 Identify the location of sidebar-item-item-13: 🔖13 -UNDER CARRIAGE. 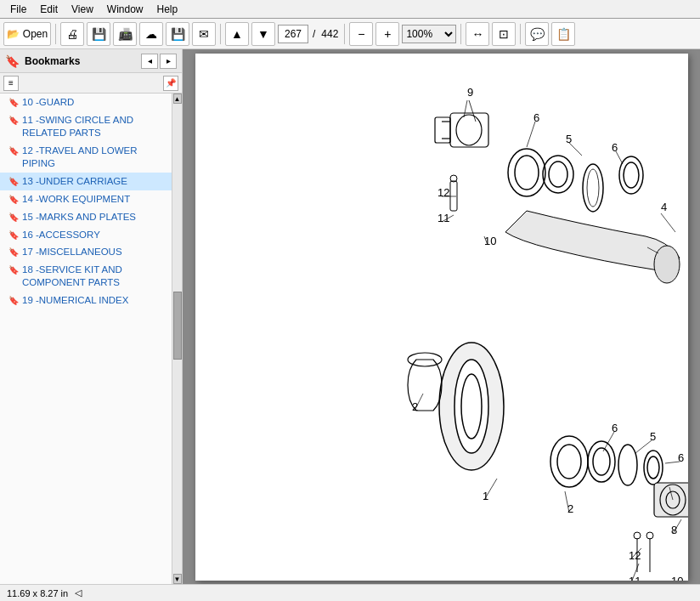
(86, 182).